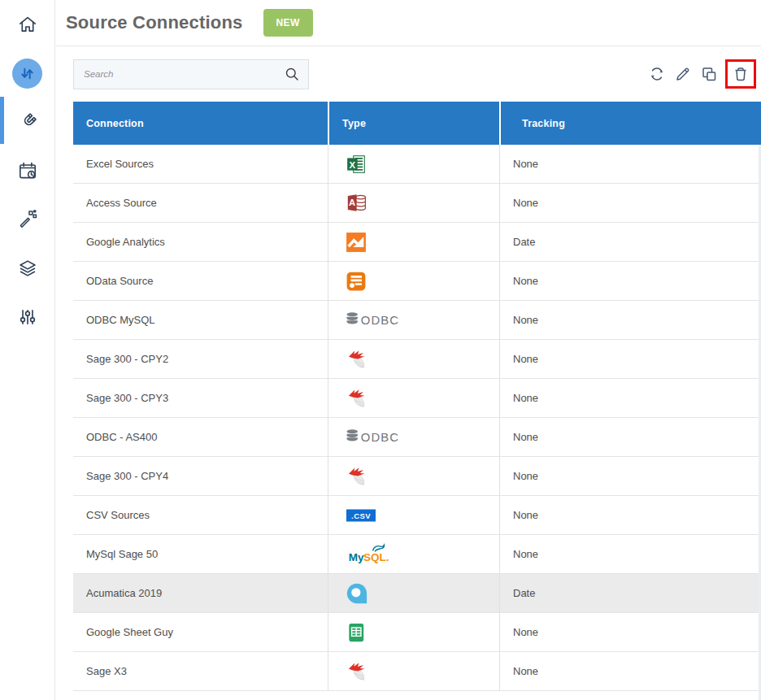 This screenshot has width=761, height=700. What do you see at coordinates (28, 24) in the screenshot?
I see `sidebar-item-home` at bounding box center [28, 24].